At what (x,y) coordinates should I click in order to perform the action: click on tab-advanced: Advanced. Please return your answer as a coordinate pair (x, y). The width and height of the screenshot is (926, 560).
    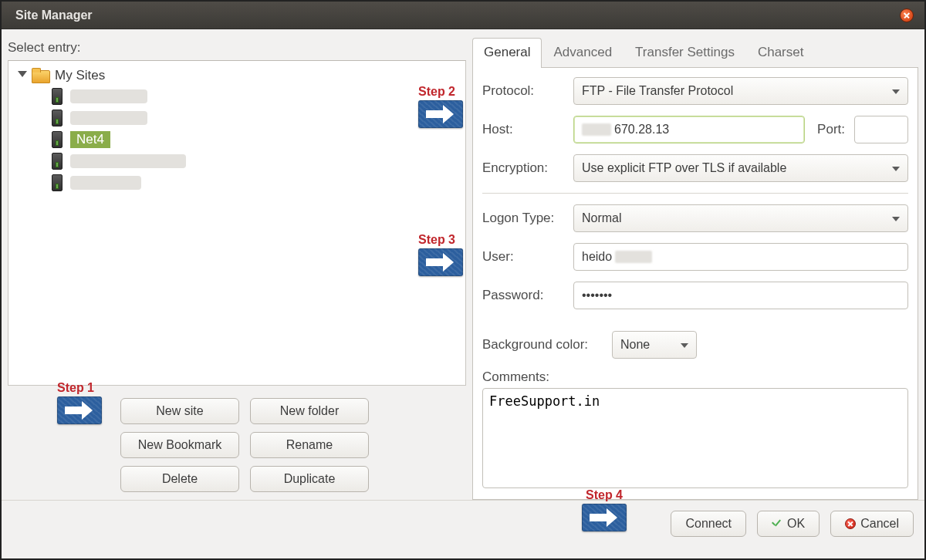
    Looking at the image, I should click on (583, 52).